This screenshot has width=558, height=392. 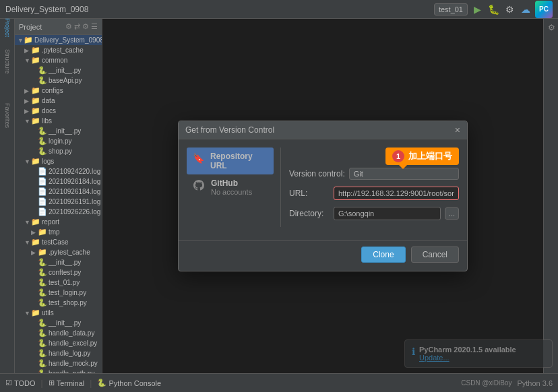 What do you see at coordinates (509, 9) in the screenshot?
I see `settings-button: ⚙` at bounding box center [509, 9].